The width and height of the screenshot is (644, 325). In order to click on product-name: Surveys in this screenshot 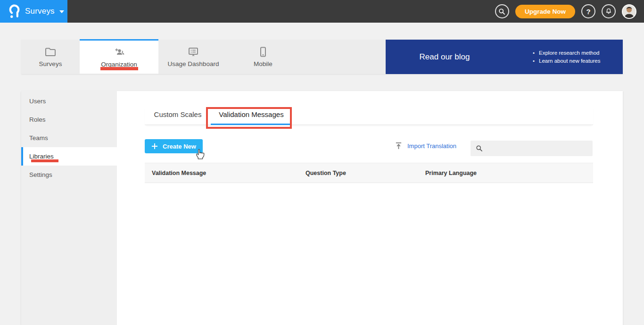, I will do `click(40, 11)`.